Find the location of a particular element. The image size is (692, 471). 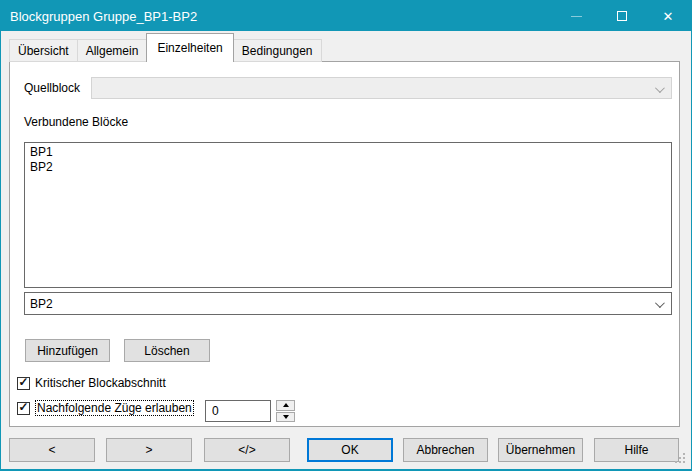

close-button: ✕ is located at coordinates (668, 16).